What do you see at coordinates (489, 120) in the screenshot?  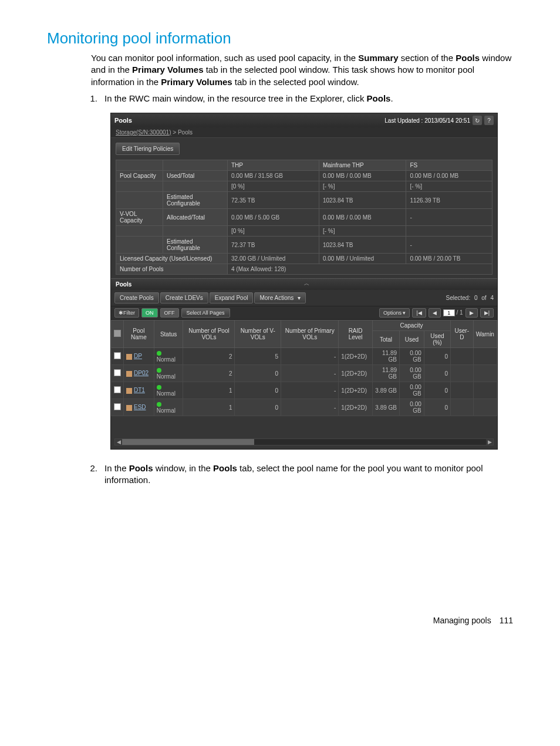 I see `help-icon: ?` at bounding box center [489, 120].